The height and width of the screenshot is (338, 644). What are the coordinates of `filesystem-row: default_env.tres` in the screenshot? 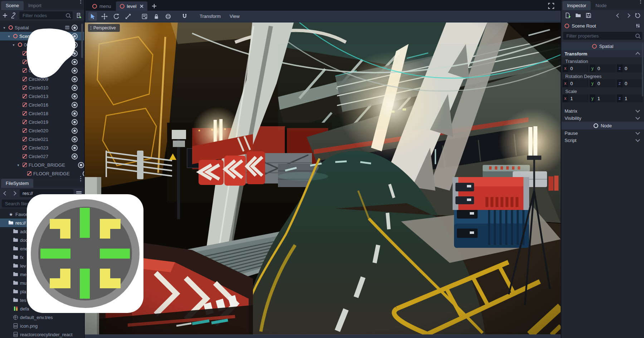 It's located at (42, 317).